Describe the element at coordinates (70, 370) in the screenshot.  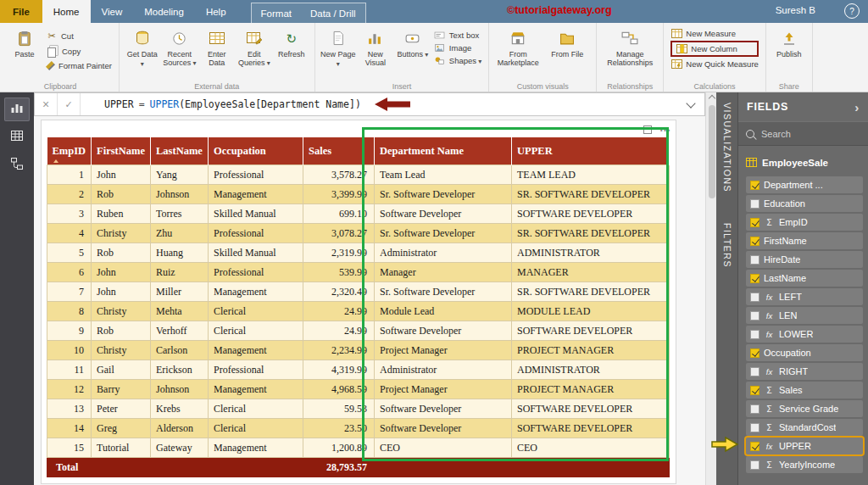
I see `cell: 11` at that location.